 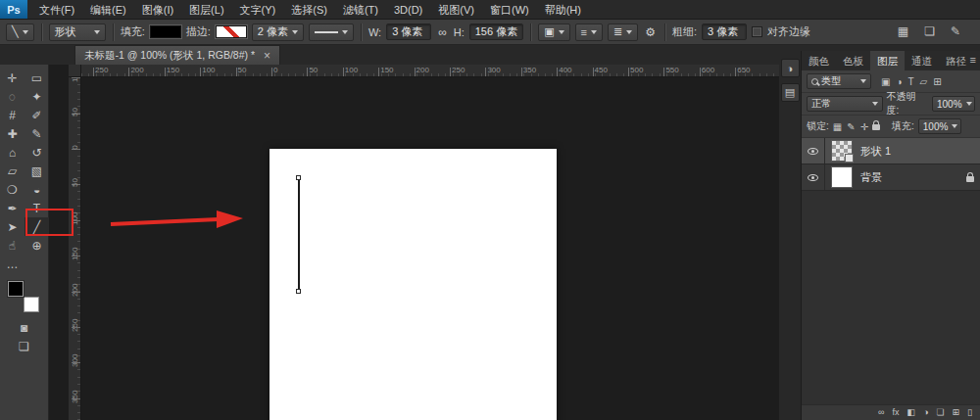 What do you see at coordinates (921, 61) in the screenshot?
I see `panel-tab-channels: 通道` at bounding box center [921, 61].